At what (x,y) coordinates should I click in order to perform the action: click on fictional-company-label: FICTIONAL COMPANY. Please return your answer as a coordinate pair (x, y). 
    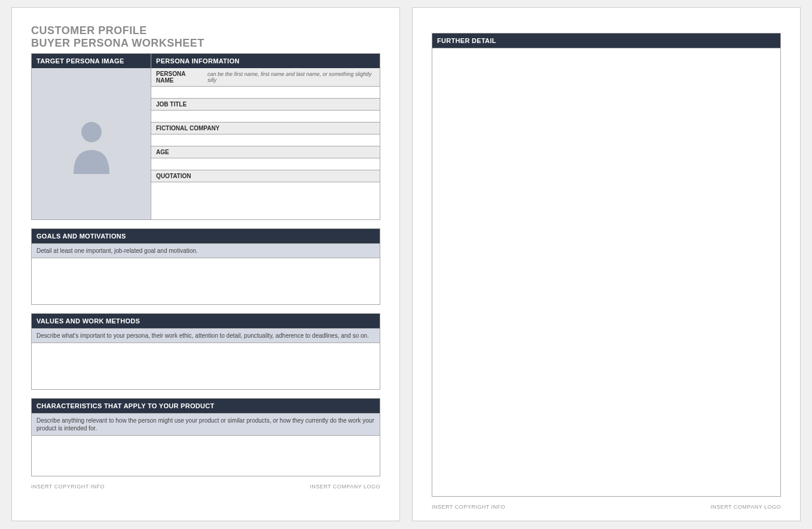
    Looking at the image, I should click on (188, 128).